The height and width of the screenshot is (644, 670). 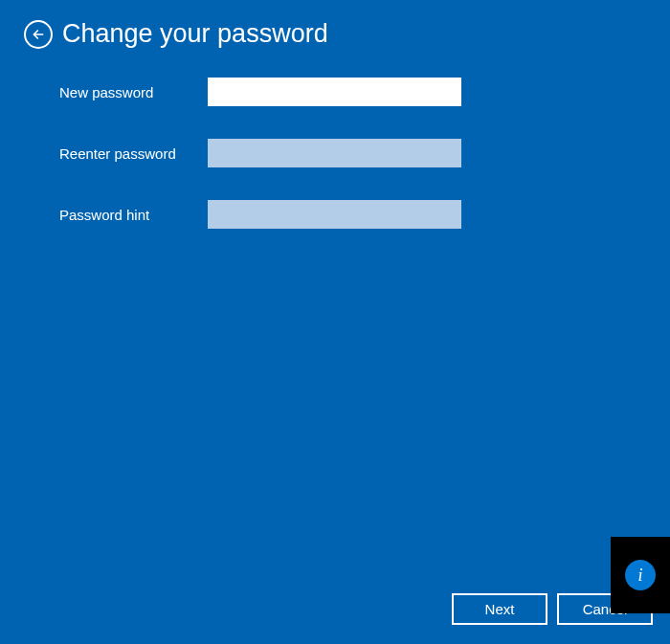 I want to click on info-icon: i, so click(x=640, y=575).